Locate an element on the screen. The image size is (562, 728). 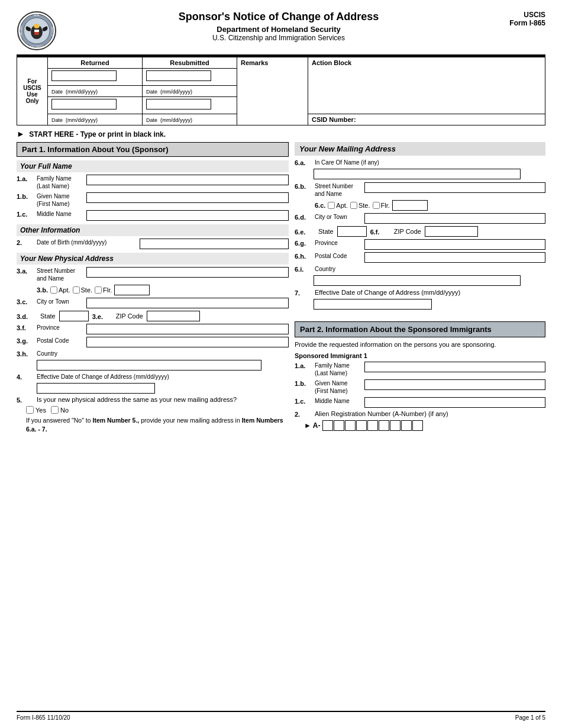
apt-checkbox-label: Apt. is located at coordinates (60, 290).